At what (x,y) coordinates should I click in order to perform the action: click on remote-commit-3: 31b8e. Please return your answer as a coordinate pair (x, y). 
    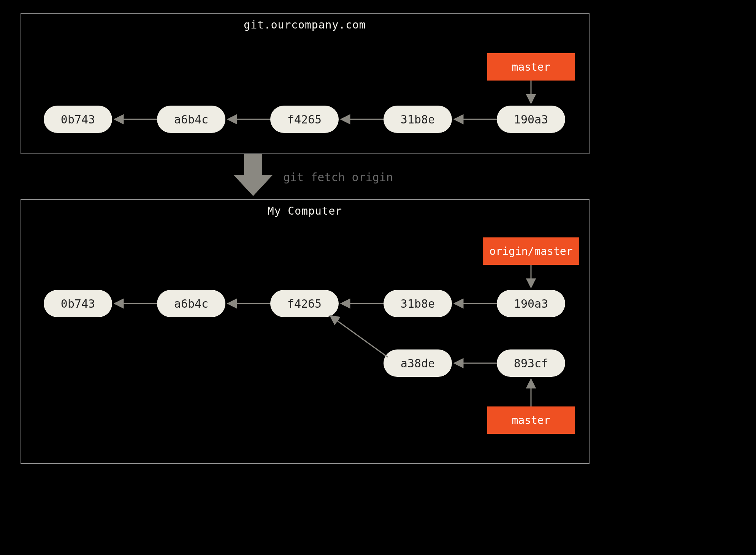
    Looking at the image, I should click on (418, 119).